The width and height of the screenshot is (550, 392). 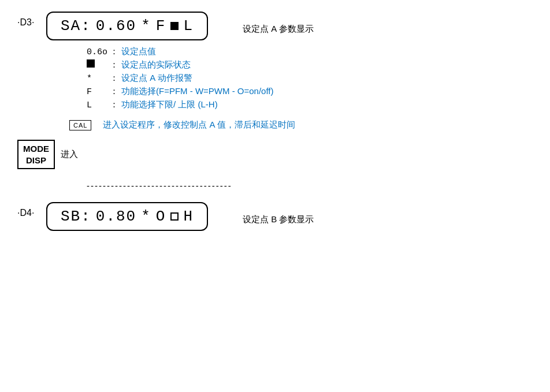 I want to click on d3-display-box: SA: 0.60 * F L, so click(x=127, y=26).